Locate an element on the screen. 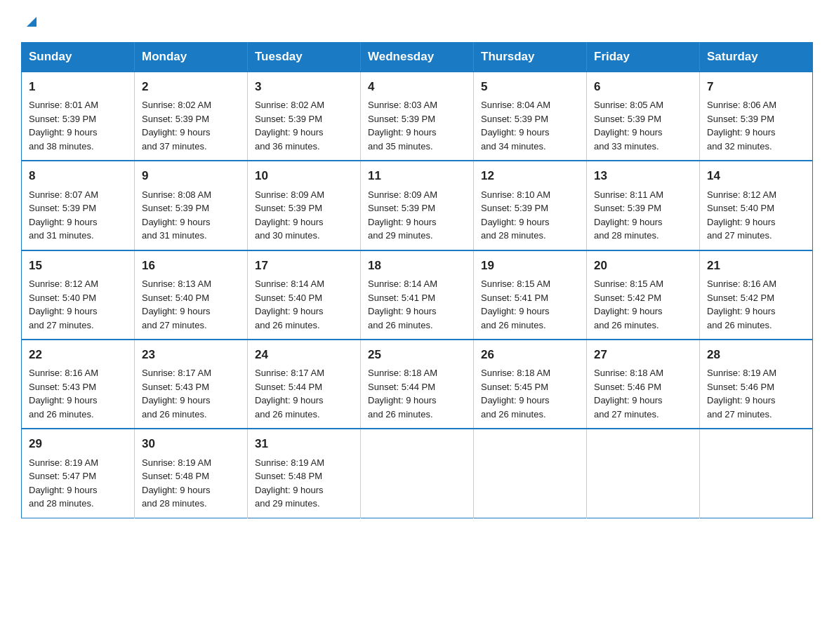 The height and width of the screenshot is (644, 834). calendar-week-row: 29Sunrise: 8:19 AMSunset: 5:47 PMDayligh… is located at coordinates (417, 473).